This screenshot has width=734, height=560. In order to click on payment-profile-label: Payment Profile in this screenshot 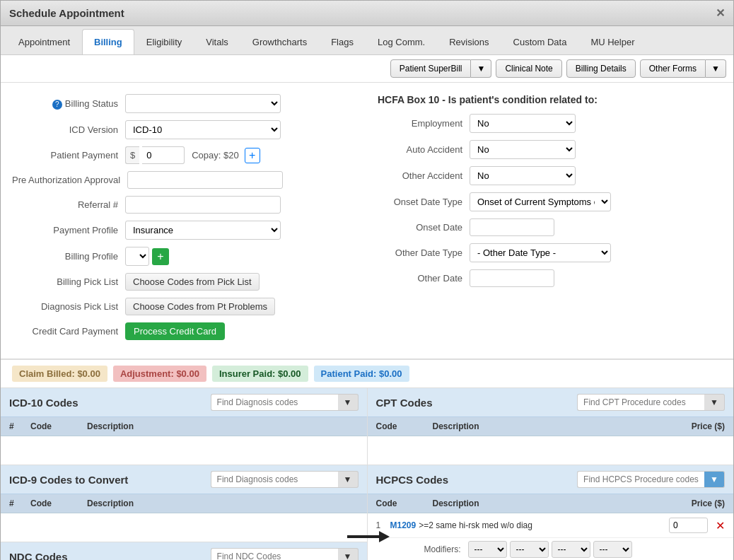, I will do `click(69, 231)`.